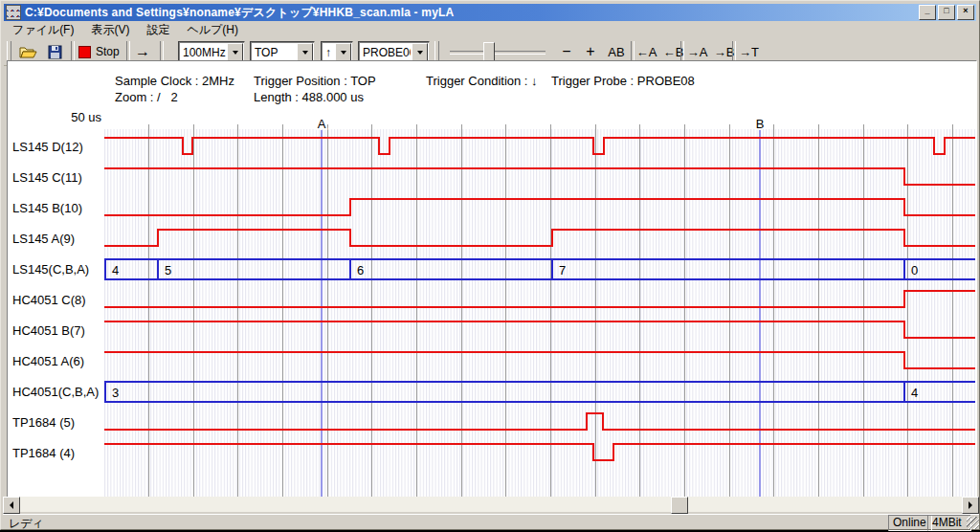 The image size is (980, 532). I want to click on zoom-slider, so click(498, 52).